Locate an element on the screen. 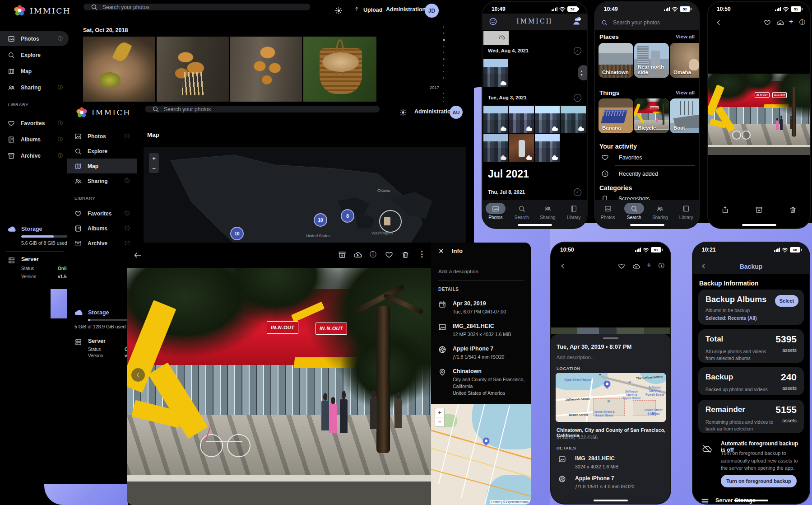 Image resolution: width=812 pixels, height=505 pixels. thing-card-bicycle: IN-N-OUT Bicycle is located at coordinates (652, 116).